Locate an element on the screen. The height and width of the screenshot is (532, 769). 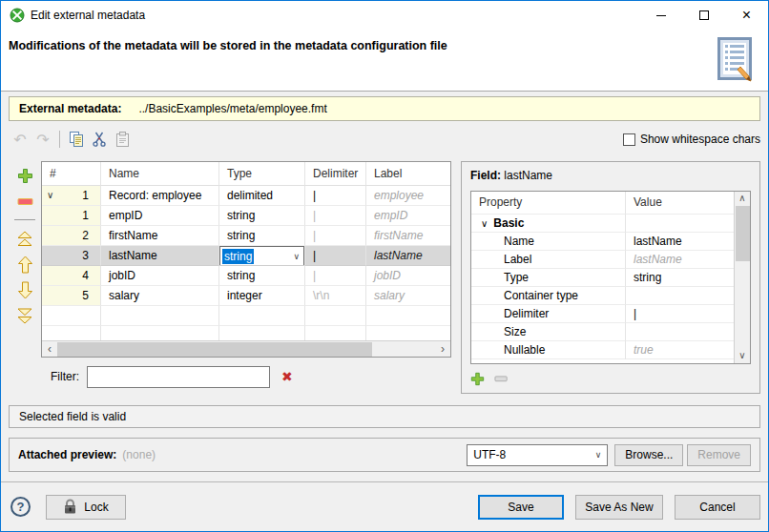
field-actions-rail is located at coordinates (25, 279).